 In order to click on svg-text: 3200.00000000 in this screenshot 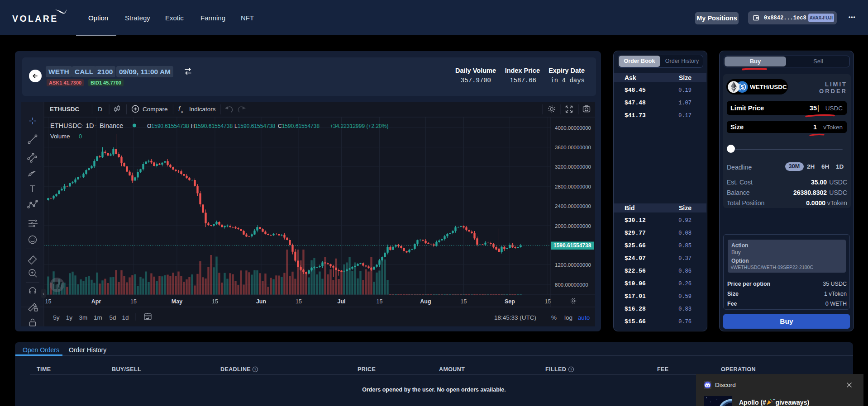, I will do `click(573, 167)`.